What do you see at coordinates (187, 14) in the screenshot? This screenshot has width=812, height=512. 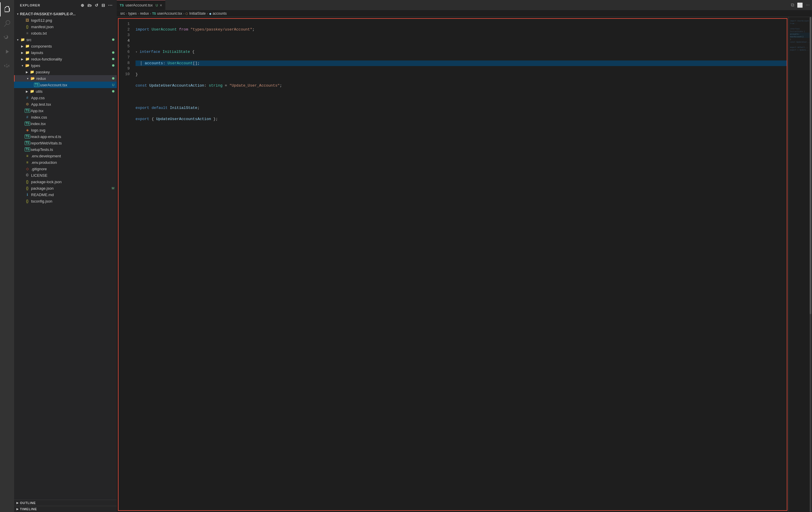 I see `breadcrumb-interface-icon: ⬡` at bounding box center [187, 14].